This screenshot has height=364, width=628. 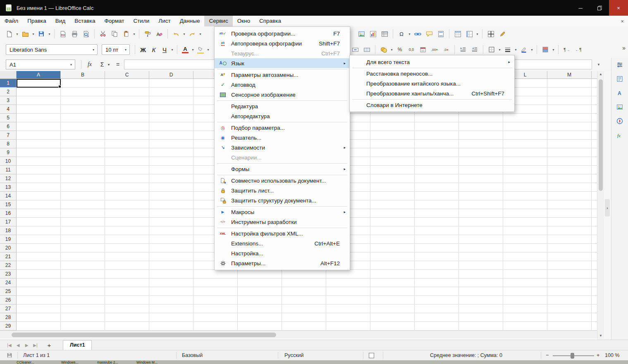 What do you see at coordinates (466, 355) in the screenshot?
I see `cell-stats-indicator: Среднее значение: ; Сумма: 0` at bounding box center [466, 355].